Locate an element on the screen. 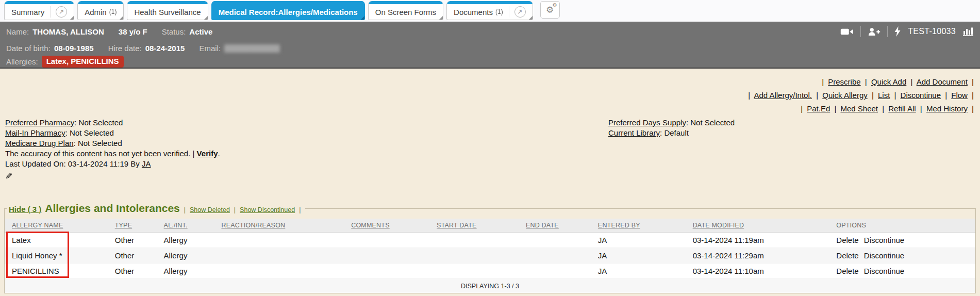 This screenshot has height=296, width=980. flow-link: Flow is located at coordinates (959, 95).